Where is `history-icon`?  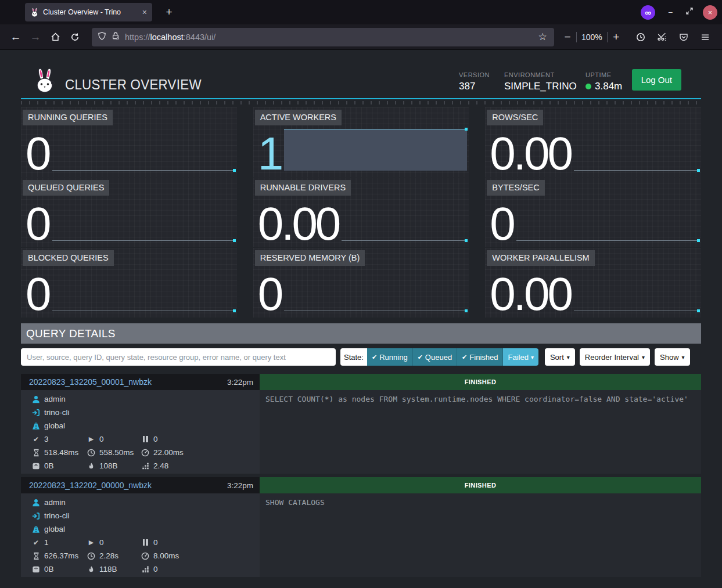
history-icon is located at coordinates (641, 37).